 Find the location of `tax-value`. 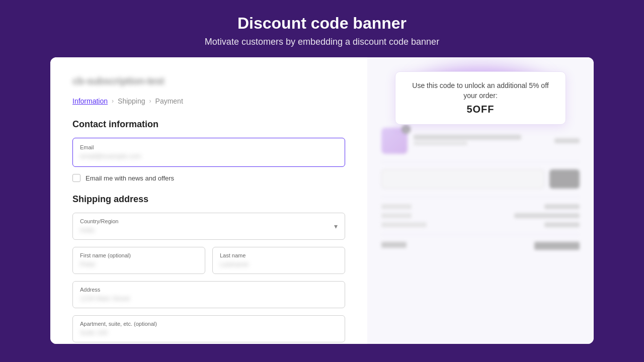

tax-value is located at coordinates (562, 225).